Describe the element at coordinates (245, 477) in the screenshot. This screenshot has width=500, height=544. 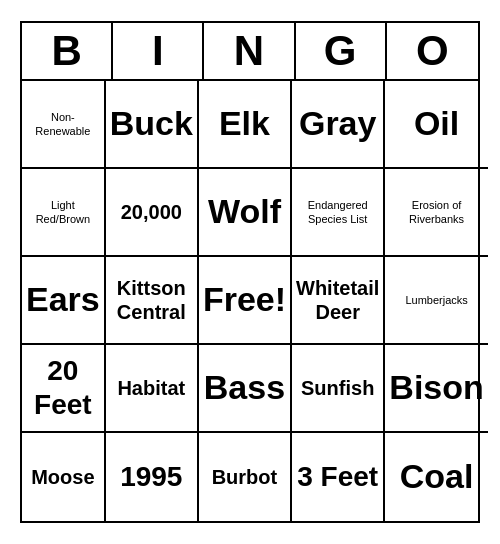
I see `cell-content: Burbot` at that location.